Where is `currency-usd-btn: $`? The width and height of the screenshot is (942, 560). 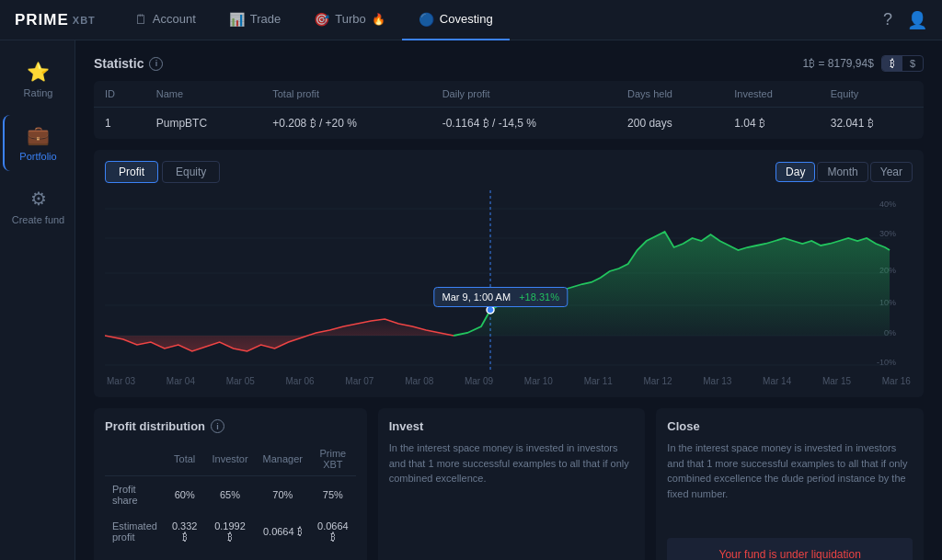 currency-usd-btn: $ is located at coordinates (913, 63).